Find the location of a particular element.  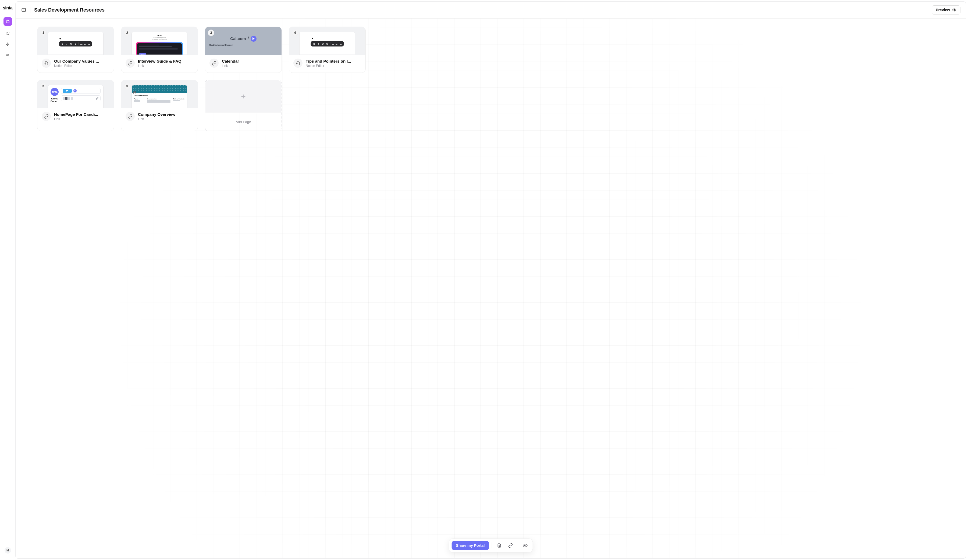

page-card: 5 sinta JamesDune is located at coordinates (76, 106).